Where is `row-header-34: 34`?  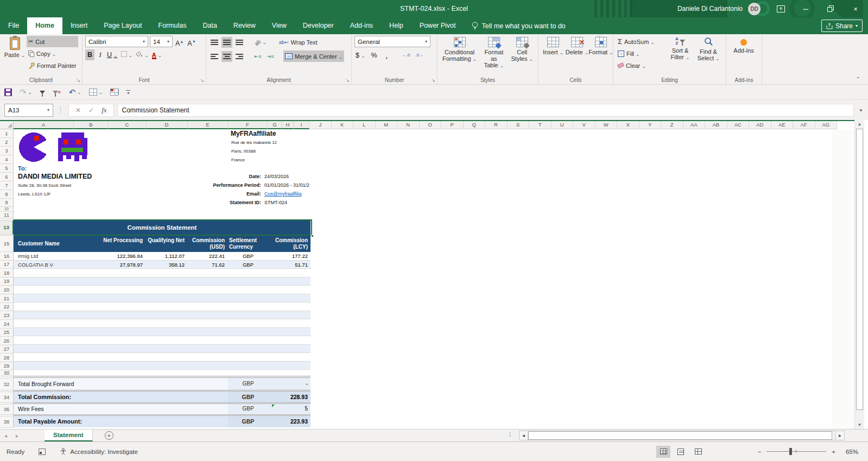
row-header-34: 34 is located at coordinates (7, 397).